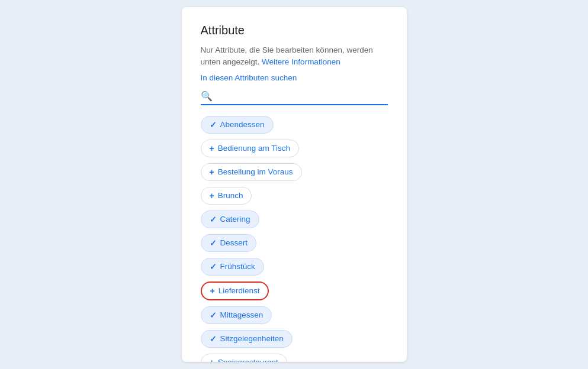 Image resolution: width=588 pixels, height=369 pixels. I want to click on chip-brunch: +Brunch, so click(226, 196).